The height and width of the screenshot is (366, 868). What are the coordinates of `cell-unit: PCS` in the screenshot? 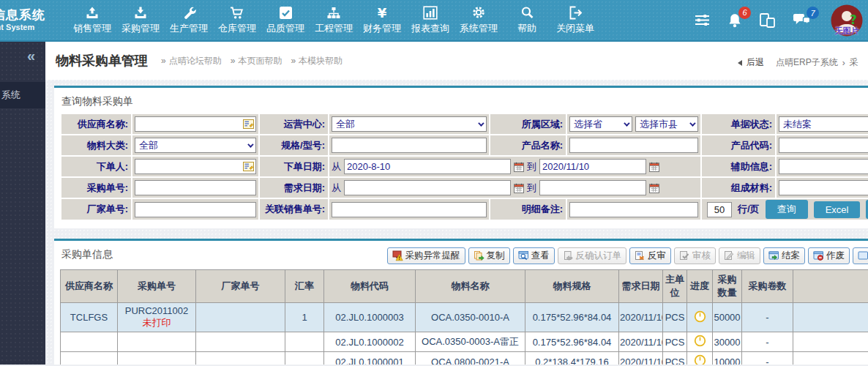 It's located at (675, 343).